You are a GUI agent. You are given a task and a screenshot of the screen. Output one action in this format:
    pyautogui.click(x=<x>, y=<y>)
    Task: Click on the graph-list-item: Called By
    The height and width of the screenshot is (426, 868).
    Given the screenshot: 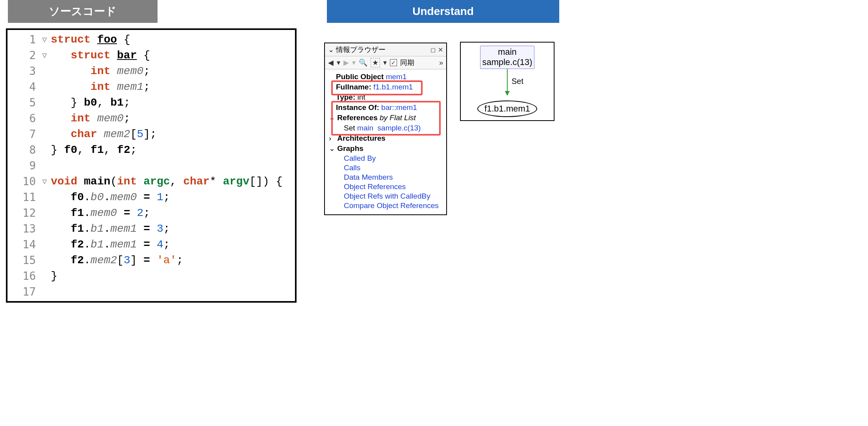 What is the action you would take?
    pyautogui.click(x=386, y=158)
    